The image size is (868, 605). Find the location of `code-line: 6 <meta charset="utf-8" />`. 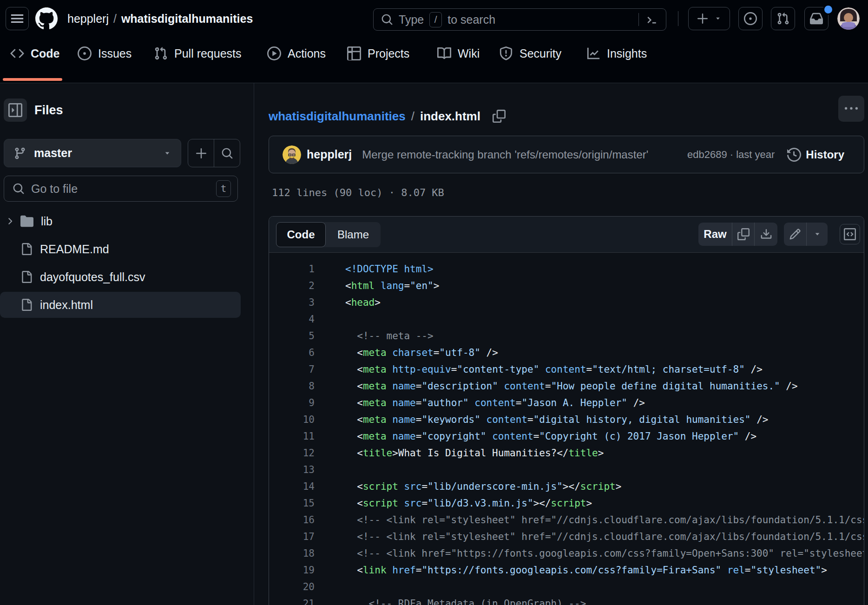

code-line: 6 <meta charset="utf-8" /> is located at coordinates (567, 353).